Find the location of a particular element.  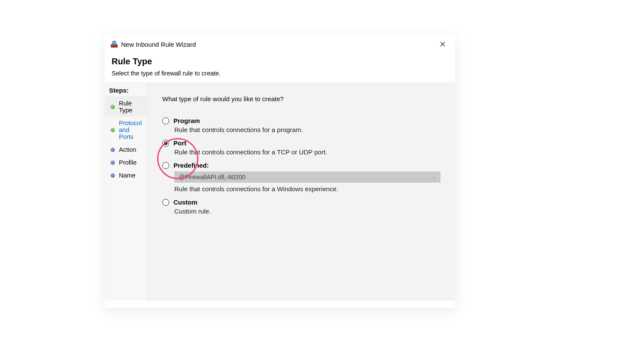

step-label: Name is located at coordinates (127, 175).